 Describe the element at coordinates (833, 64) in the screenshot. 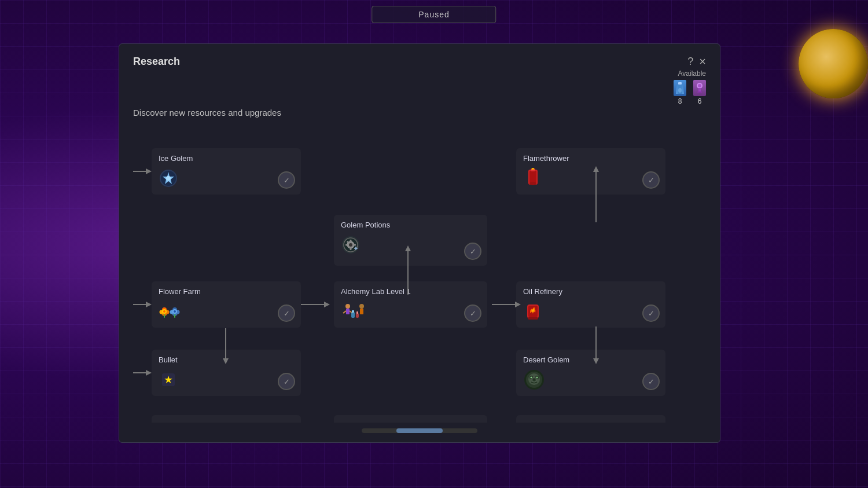

I see `decorative-orb` at that location.